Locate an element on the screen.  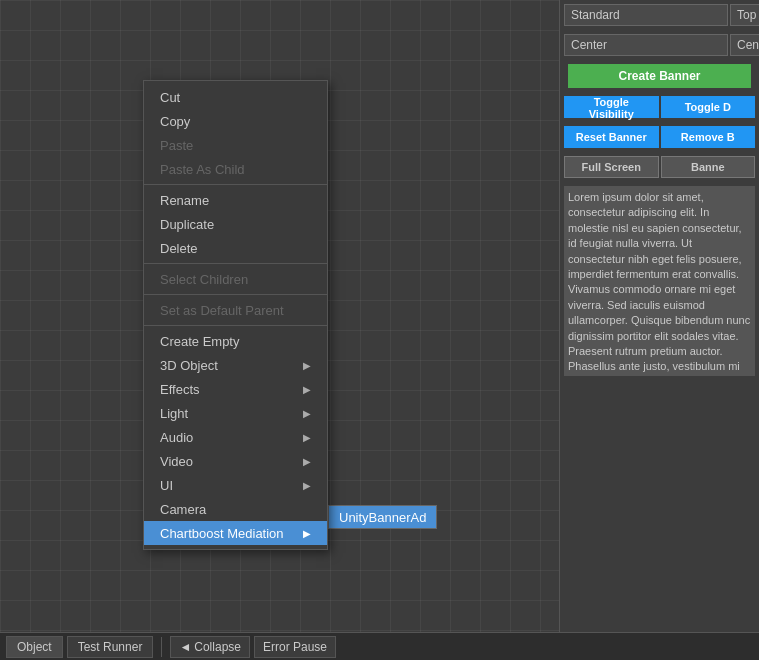
ui-label: UI is located at coordinates (166, 486).